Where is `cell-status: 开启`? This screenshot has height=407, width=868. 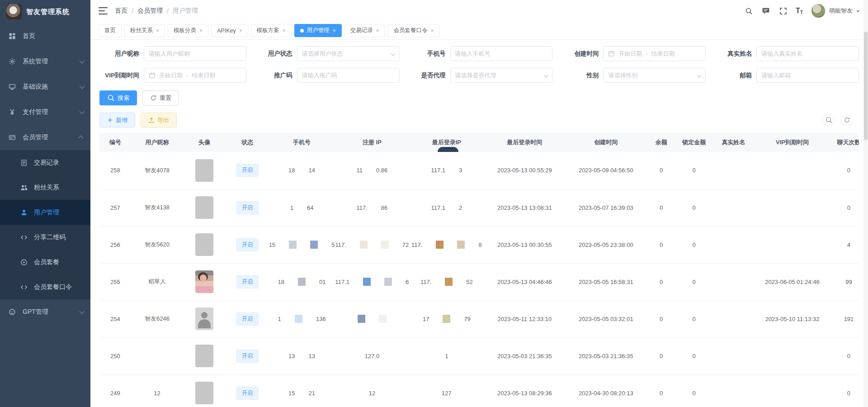
cell-status: 开启 is located at coordinates (248, 282).